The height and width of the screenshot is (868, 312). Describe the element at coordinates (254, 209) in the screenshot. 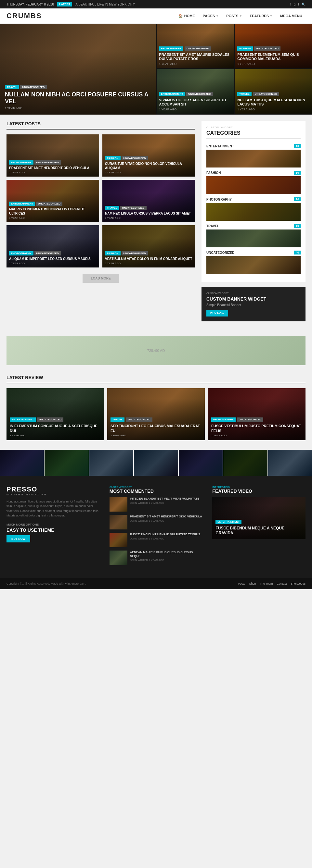

I see `category-photography: PHOTOGRAPHY 10` at that location.